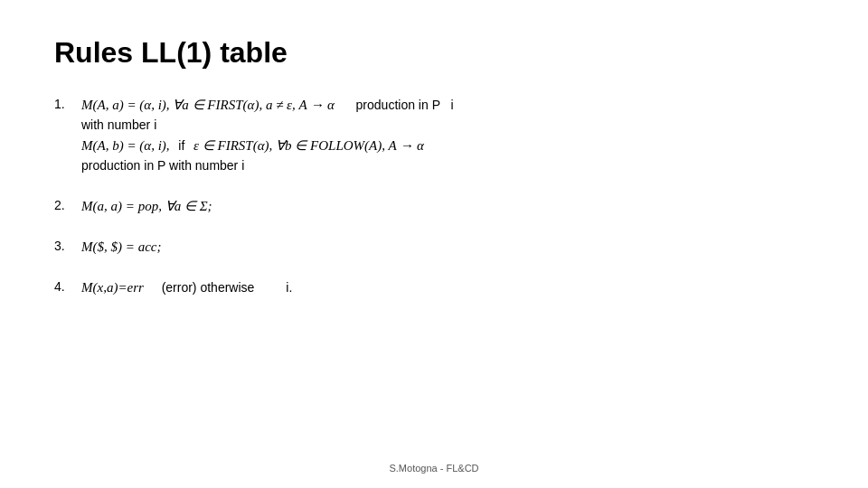  I want to click on rule4-error-text: (error) otherwise i., so click(228, 287).